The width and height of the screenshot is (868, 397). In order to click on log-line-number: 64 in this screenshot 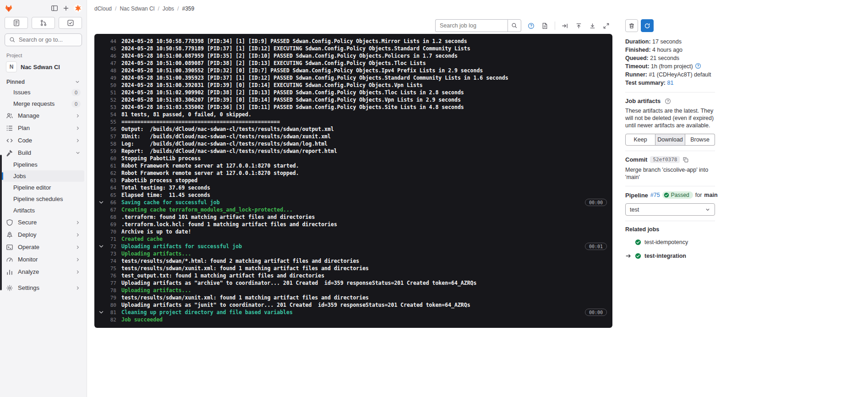, I will do `click(110, 188)`.